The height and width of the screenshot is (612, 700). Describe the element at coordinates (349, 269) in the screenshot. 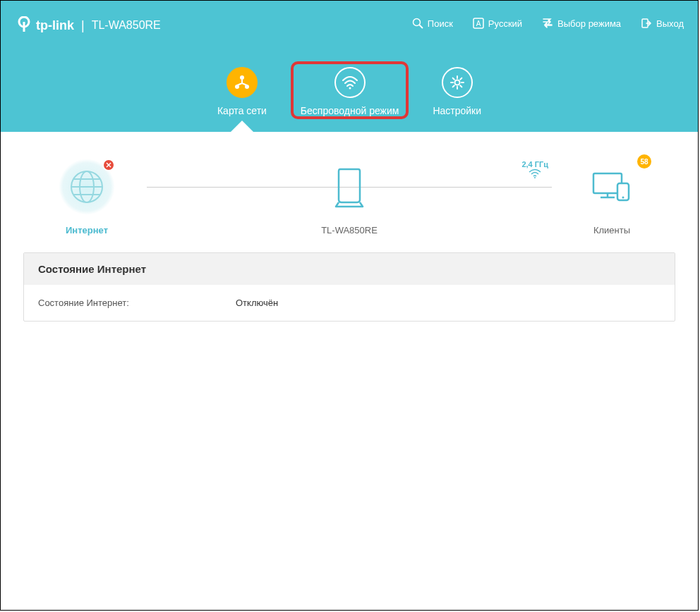

I see `status-header: Состояние Интернет` at that location.